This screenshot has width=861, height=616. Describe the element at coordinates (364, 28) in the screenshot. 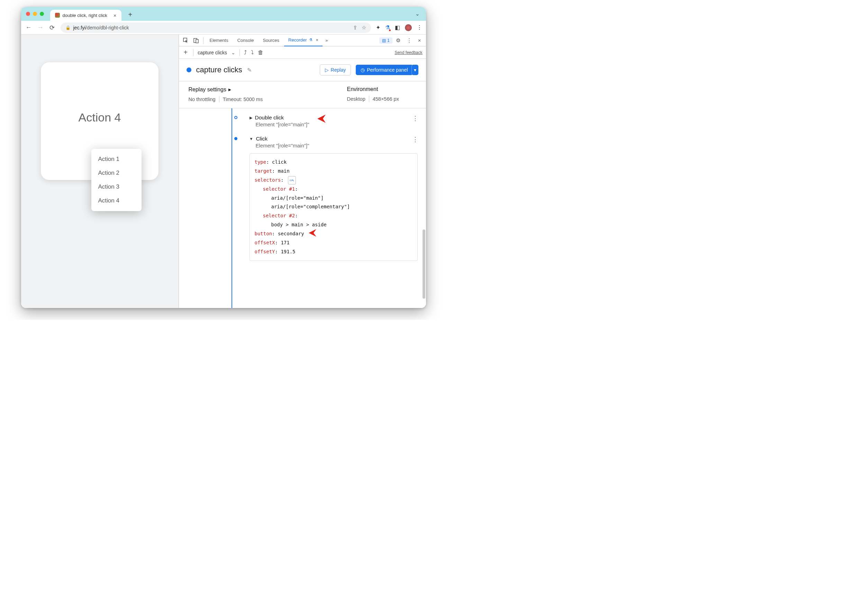

I see `bookmark-icon: ☆` at that location.